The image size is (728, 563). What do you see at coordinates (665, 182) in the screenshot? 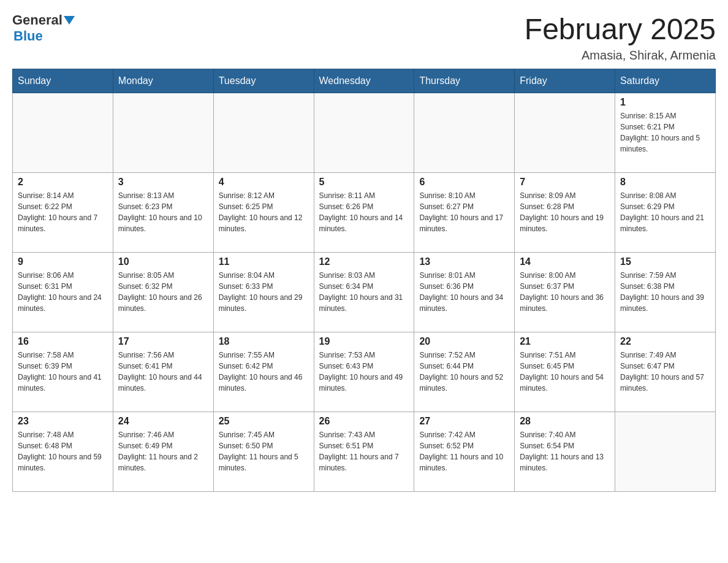
I see `day-number: 8` at bounding box center [665, 182].